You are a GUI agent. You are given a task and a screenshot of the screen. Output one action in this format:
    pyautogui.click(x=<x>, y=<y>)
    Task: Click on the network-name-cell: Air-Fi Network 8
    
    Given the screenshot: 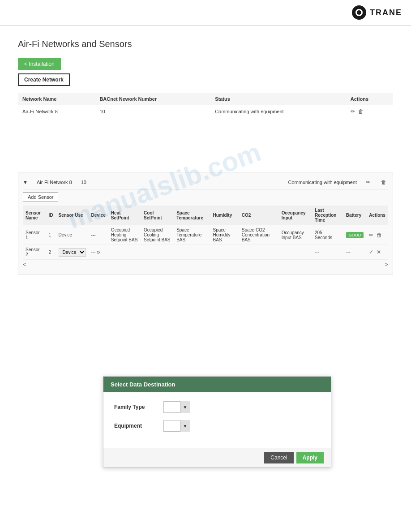 What is the action you would take?
    pyautogui.click(x=56, y=112)
    